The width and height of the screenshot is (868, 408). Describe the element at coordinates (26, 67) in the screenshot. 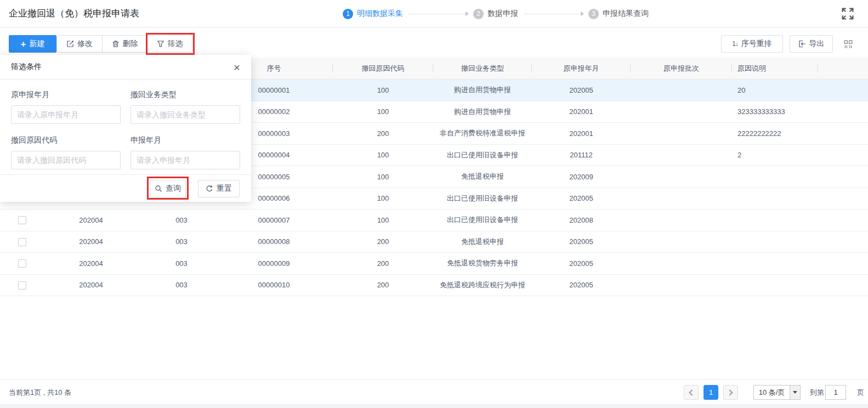

I see `filter-panel-title: 筛选条件` at that location.